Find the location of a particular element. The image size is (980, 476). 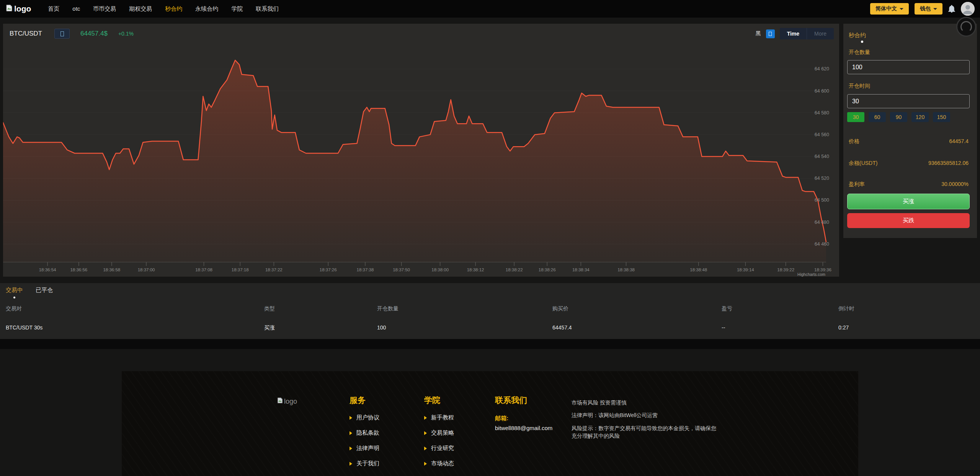

column-header: 开仓数量 is located at coordinates (465, 309).